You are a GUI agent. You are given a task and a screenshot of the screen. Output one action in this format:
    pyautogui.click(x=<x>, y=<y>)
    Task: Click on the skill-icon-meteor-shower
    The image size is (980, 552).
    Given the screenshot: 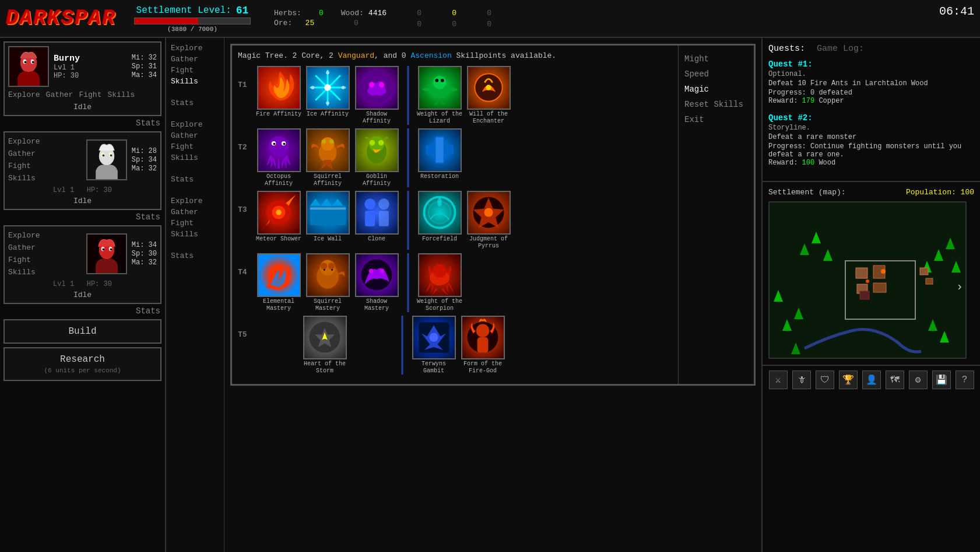 What is the action you would take?
    pyautogui.click(x=279, y=212)
    